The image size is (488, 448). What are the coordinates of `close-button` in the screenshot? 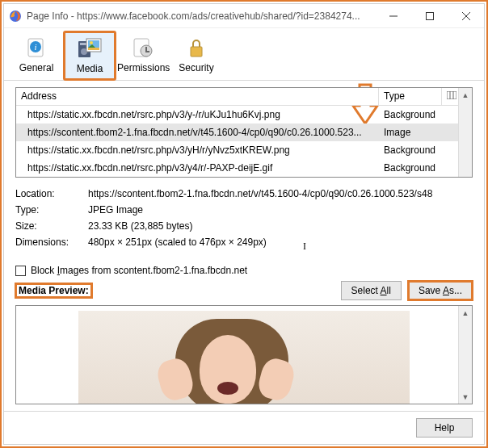 It's located at (465, 16).